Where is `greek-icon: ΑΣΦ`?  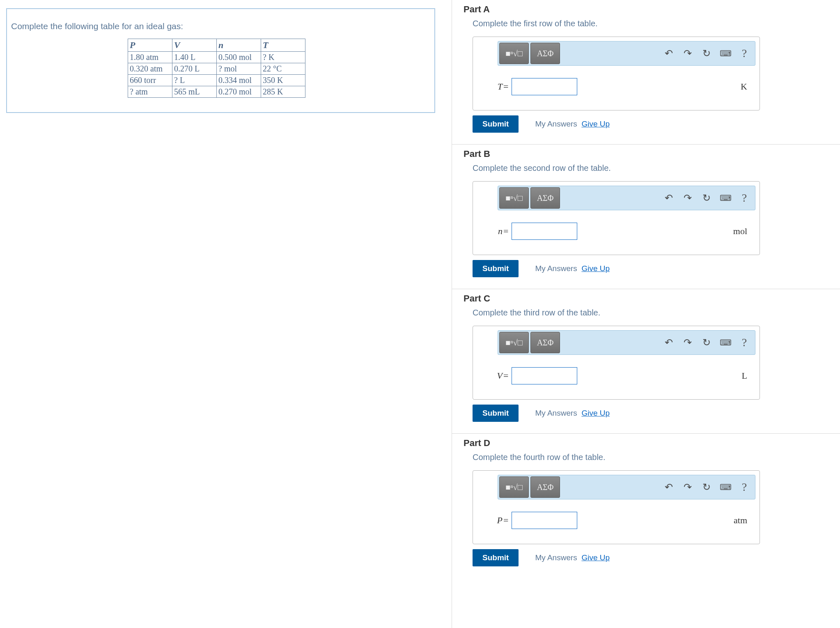
greek-icon: ΑΣΦ is located at coordinates (545, 53).